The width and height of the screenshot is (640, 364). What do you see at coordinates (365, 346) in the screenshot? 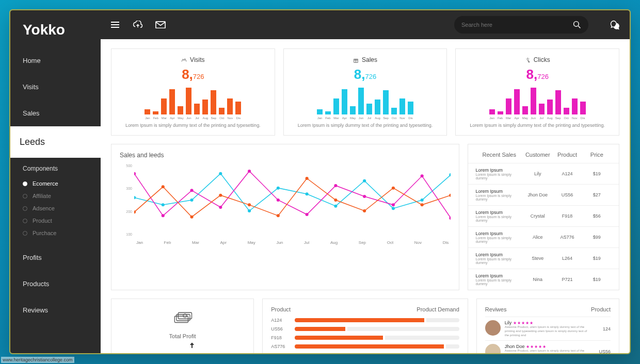
I see `demand-row: AS776` at bounding box center [365, 346].